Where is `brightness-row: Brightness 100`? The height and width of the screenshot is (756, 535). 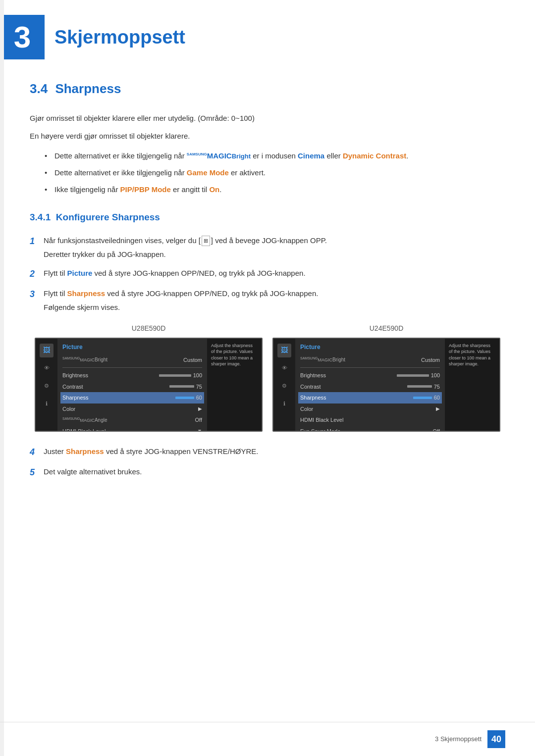
brightness-row: Brightness 100 is located at coordinates (132, 375).